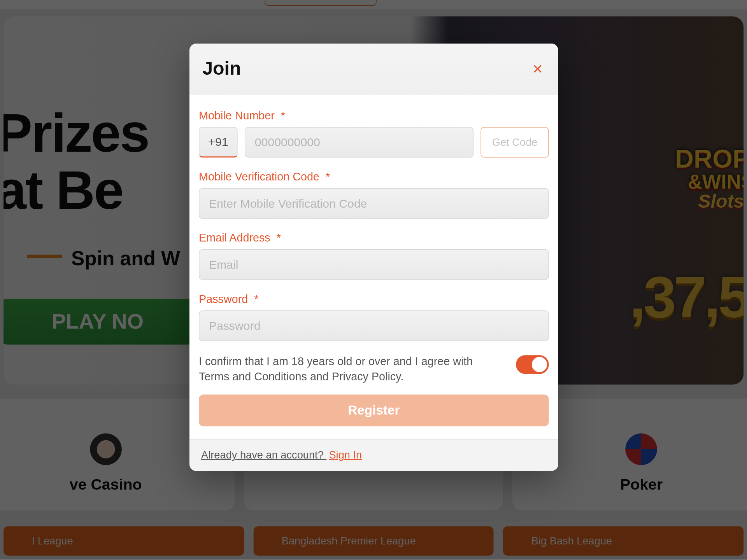 The width and height of the screenshot is (747, 560). I want to click on mobile-label: Mobile Number *, so click(374, 116).